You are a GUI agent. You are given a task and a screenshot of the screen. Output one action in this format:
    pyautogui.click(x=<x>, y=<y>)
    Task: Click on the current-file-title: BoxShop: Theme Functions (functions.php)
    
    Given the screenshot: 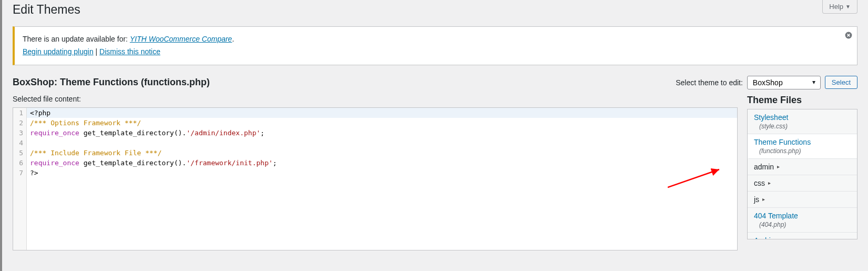 What is the action you would take?
    pyautogui.click(x=111, y=82)
    